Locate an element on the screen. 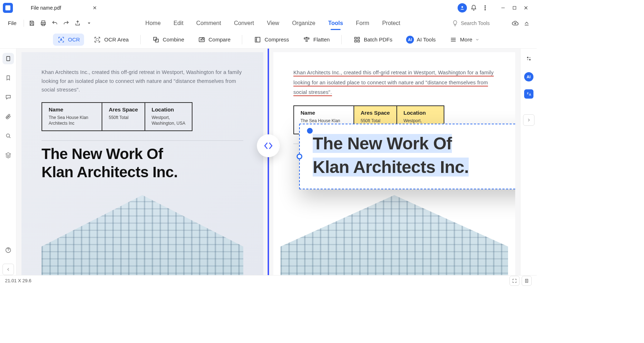 The image size is (644, 343). chevron-down-icon is located at coordinates (477, 40).